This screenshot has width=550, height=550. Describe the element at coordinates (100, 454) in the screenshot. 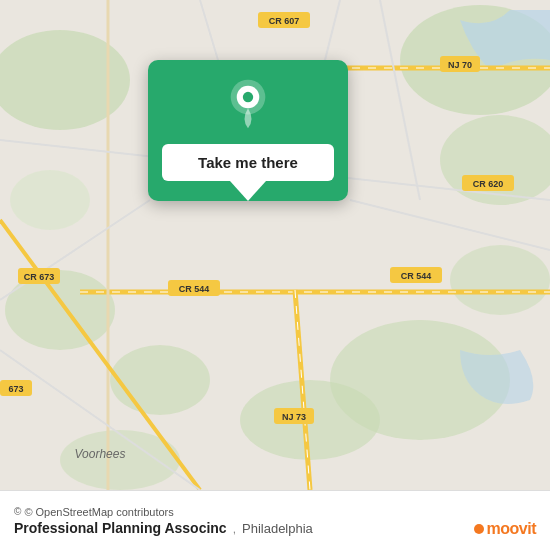

I see `svg-text: Voorhees` at that location.